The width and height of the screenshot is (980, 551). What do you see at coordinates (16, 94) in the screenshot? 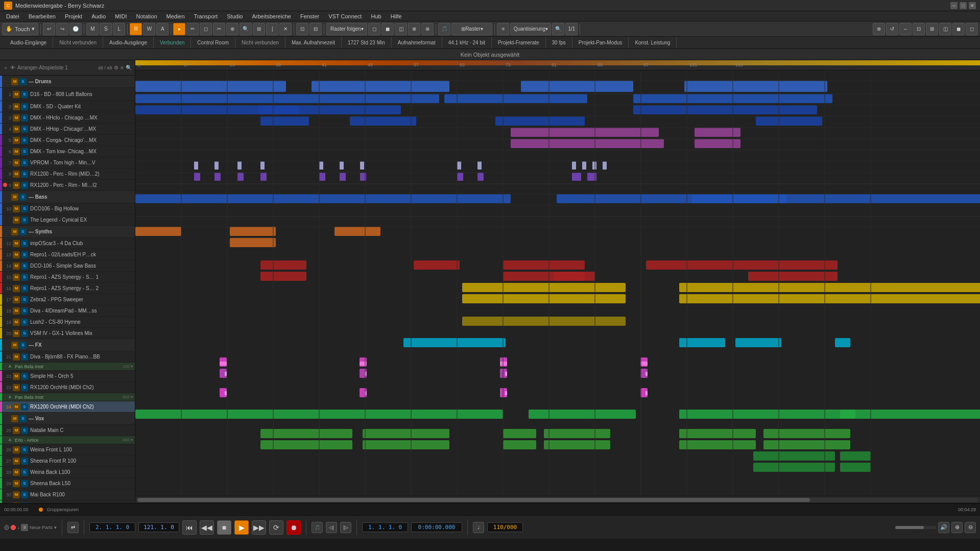
I see `mute-1: M` at bounding box center [16, 94].